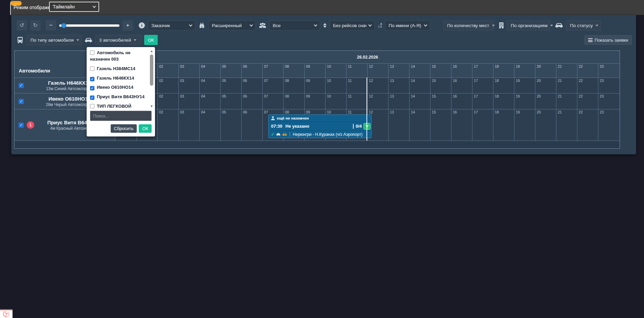  What do you see at coordinates (118, 40) in the screenshot?
I see `vehicles-filter-dropdown: 3 автомобилей` at bounding box center [118, 40].